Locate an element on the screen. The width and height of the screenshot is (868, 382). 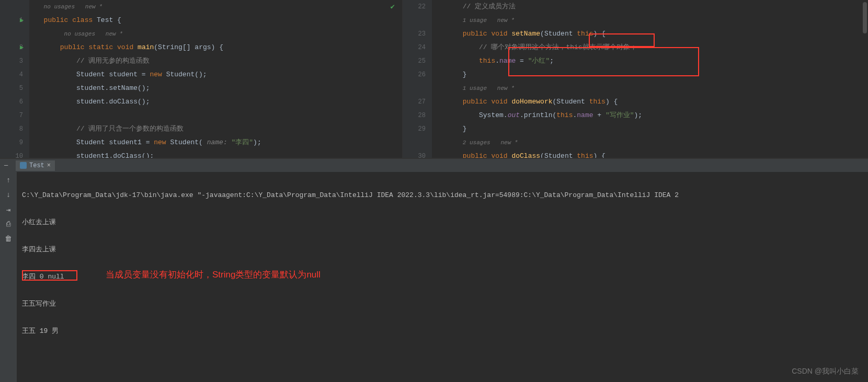
run-tab-test: Test × is located at coordinates (36, 166).